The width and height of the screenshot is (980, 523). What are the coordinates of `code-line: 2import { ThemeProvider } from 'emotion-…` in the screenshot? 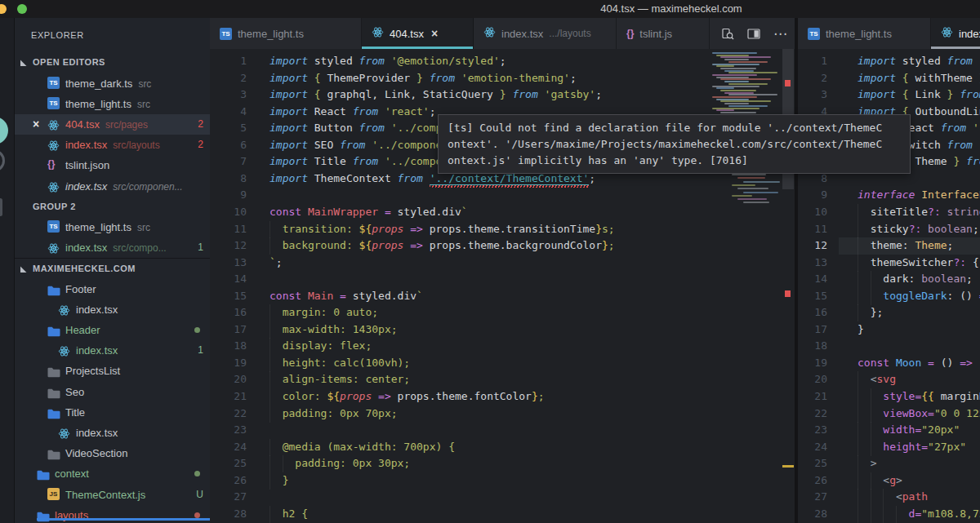 It's located at (502, 78).